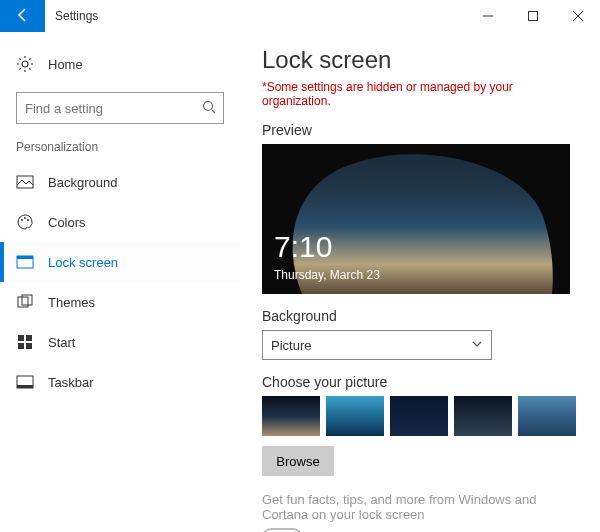 This screenshot has width=600, height=532. What do you see at coordinates (22, 16) in the screenshot?
I see `back-button` at bounding box center [22, 16].